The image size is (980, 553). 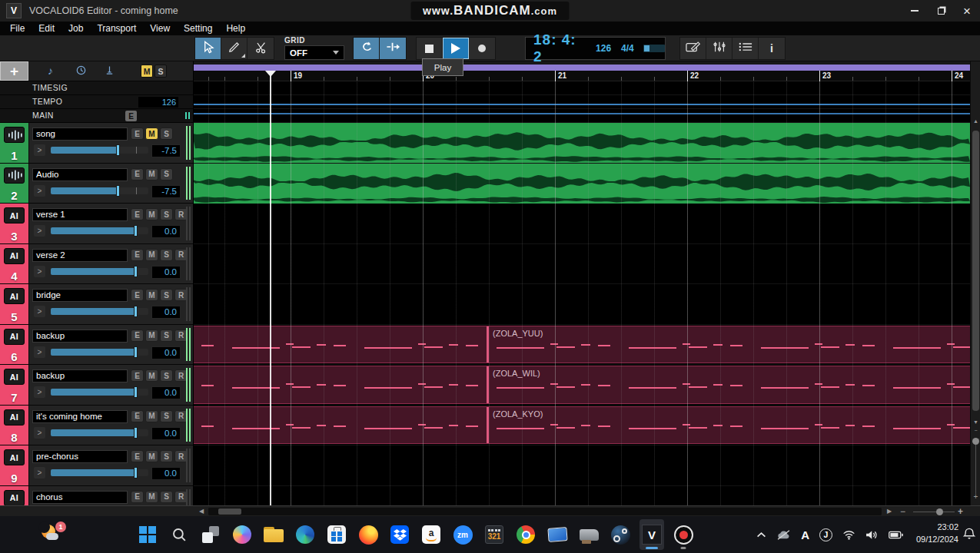 What do you see at coordinates (941, 11) in the screenshot?
I see `restore-button` at bounding box center [941, 11].